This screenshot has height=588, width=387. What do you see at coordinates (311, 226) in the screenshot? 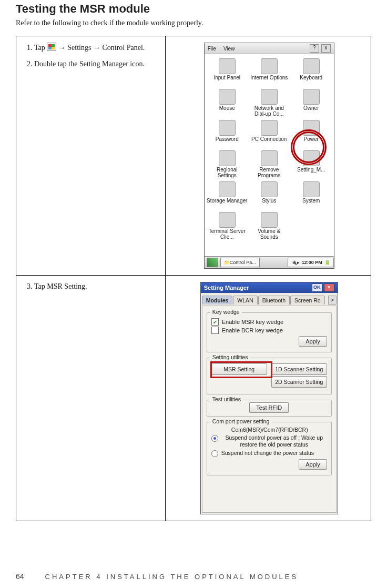
I see `control-panel-item` at bounding box center [311, 226].